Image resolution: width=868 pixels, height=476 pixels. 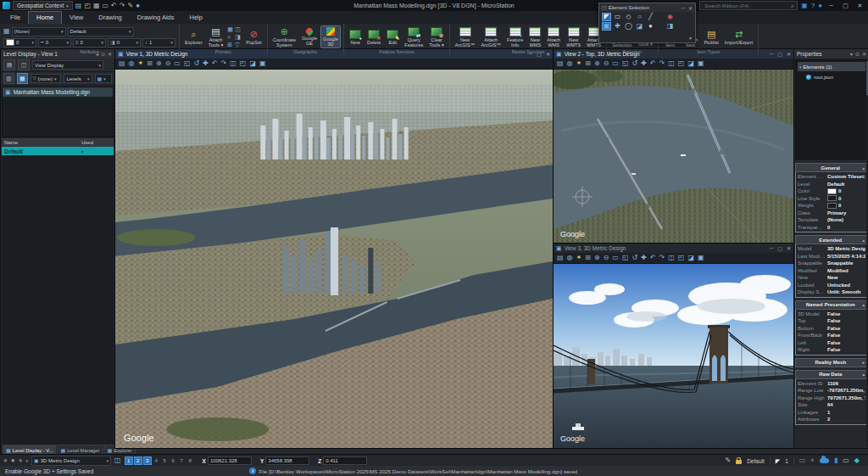 What do you see at coordinates (617, 26) in the screenshot?
I see `move-icon: ✚` at bounding box center [617, 26].